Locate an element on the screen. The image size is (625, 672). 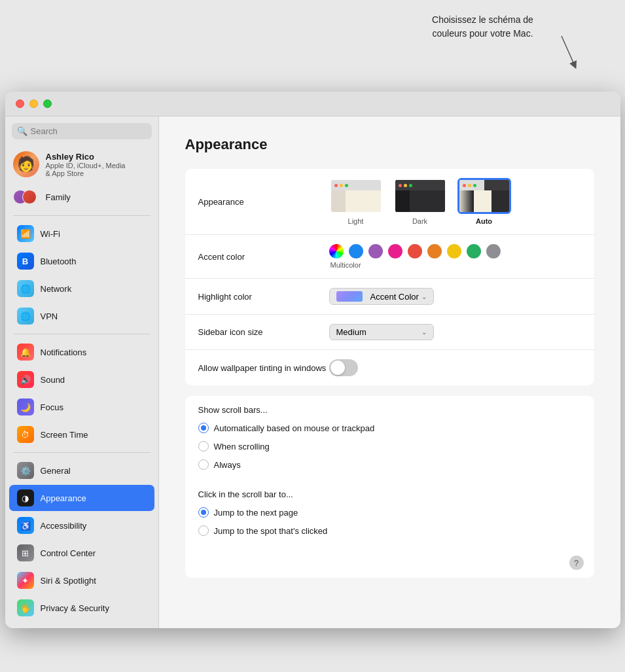
sidebar-item-network: 🌐 Network is located at coordinates (82, 289).